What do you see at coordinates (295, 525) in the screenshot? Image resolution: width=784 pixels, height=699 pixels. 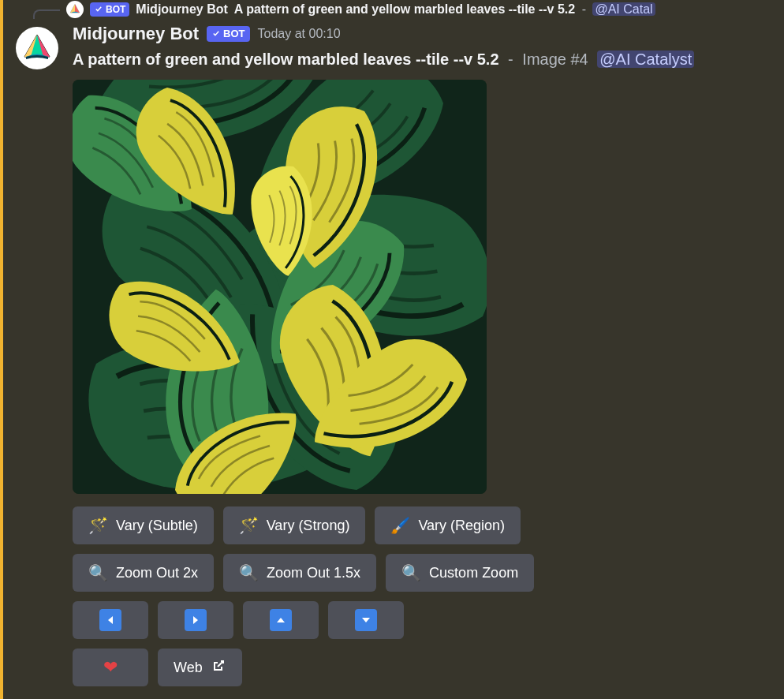 I see `vary-strong-button: 🪄Vary (Strong)` at bounding box center [295, 525].